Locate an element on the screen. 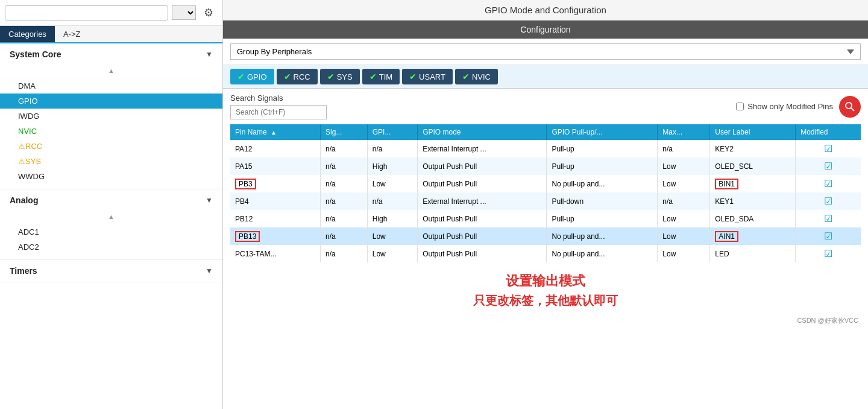  tab-sys: ✔ SYS is located at coordinates (340, 77).